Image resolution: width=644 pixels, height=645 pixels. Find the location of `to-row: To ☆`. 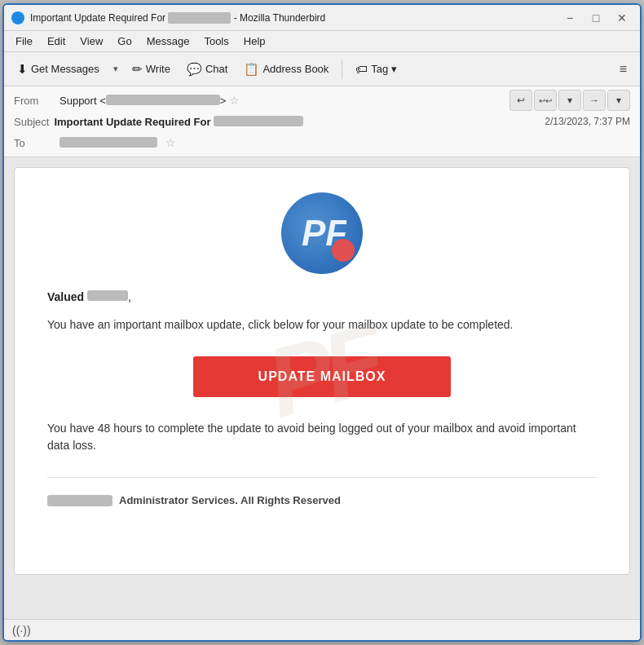

to-row: To ☆ is located at coordinates (322, 143).